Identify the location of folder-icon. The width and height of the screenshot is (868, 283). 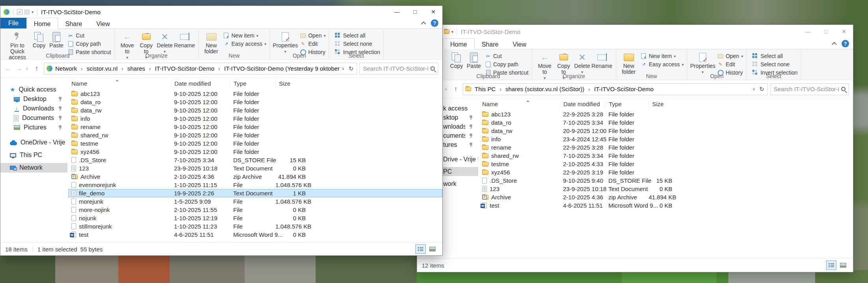
(447, 32).